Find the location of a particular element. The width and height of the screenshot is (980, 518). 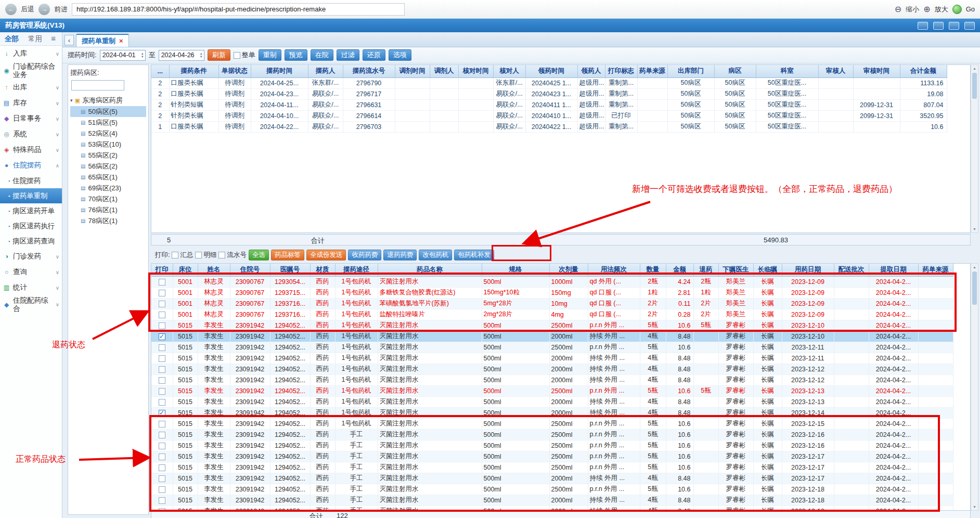

sidebar-item: ◈ 特殊药品 ∨ is located at coordinates (31, 150).